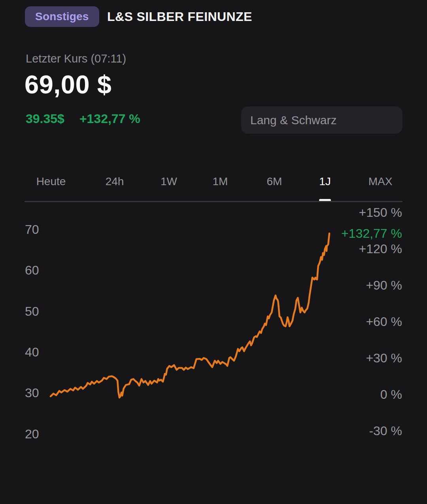 The height and width of the screenshot is (504, 427). I want to click on right-axis-tick: +120 %, so click(380, 249).